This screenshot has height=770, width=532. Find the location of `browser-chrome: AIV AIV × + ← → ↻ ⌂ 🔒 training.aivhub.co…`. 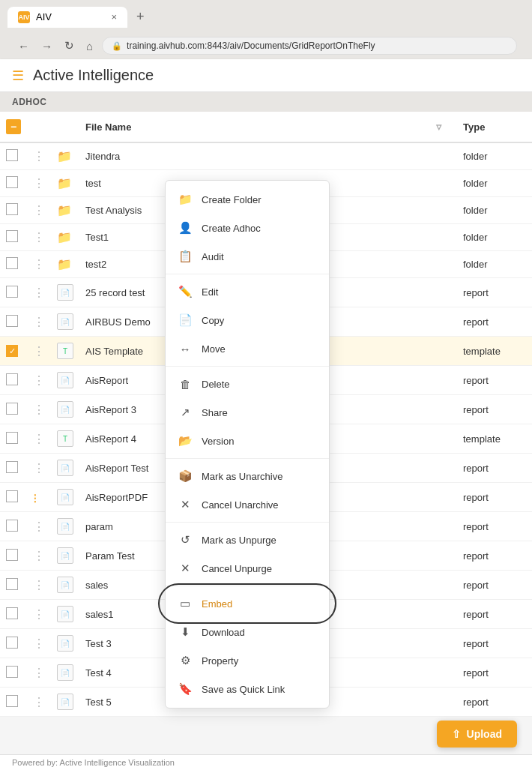

browser-chrome: AIV AIV × + ← → ↻ ⌂ 🔒 training.aivhub.co… is located at coordinates (266, 30).